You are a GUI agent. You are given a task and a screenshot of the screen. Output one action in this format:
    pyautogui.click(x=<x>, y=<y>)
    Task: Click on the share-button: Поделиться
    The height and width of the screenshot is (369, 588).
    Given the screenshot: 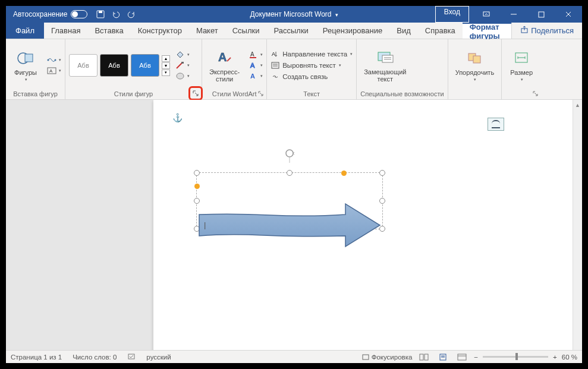 What is the action you would take?
    pyautogui.click(x=547, y=31)
    